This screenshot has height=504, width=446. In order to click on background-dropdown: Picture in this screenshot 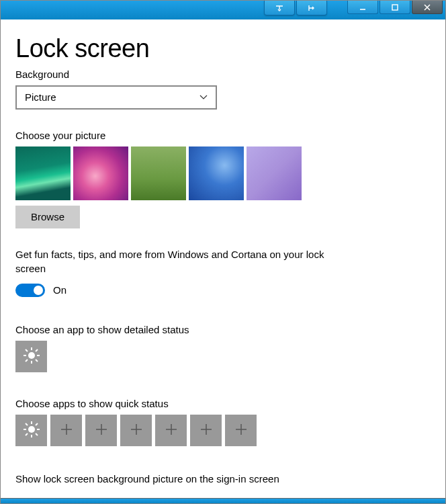, I will do `click(116, 97)`.